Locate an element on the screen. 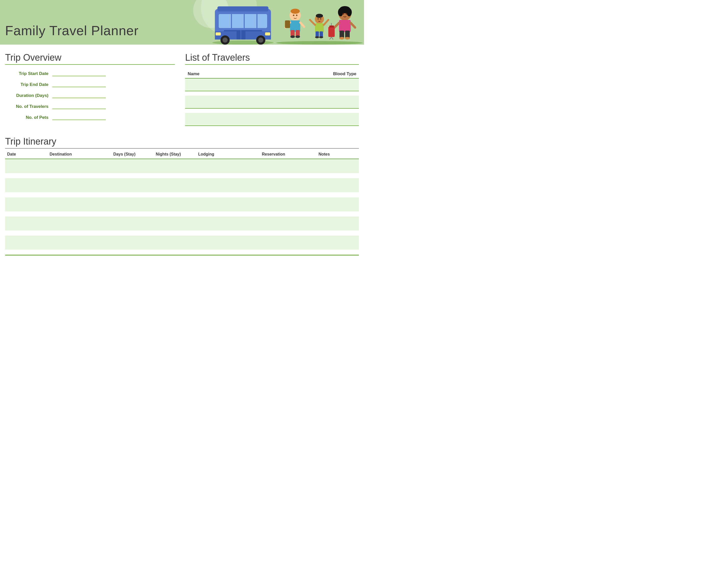 Image resolution: width=728 pixels, height=561 pixels. num-travelers-label: No. of Travelers is located at coordinates (29, 107).